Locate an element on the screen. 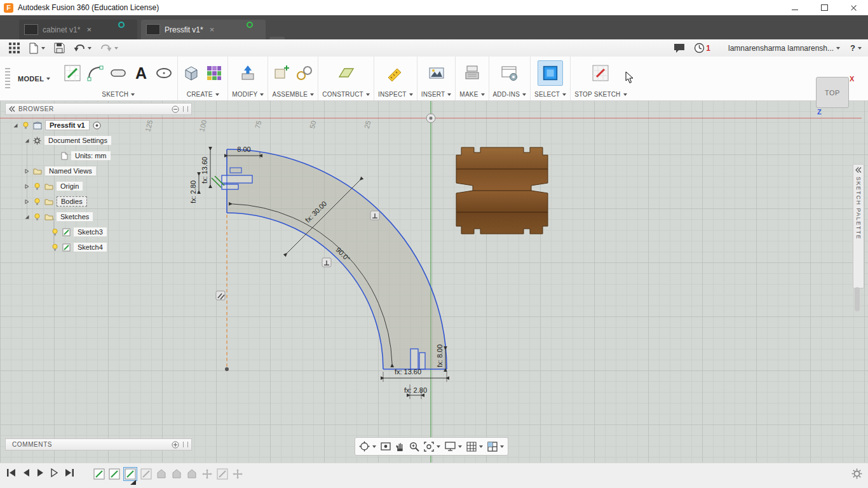 The height and width of the screenshot is (488, 868). workspace-switcher: MODEL is located at coordinates (29, 79).